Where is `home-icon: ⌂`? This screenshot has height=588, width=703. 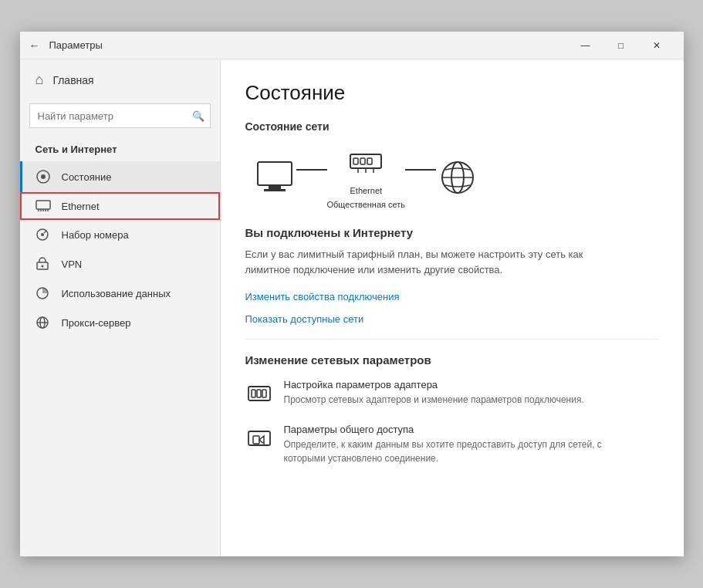 home-icon: ⌂ is located at coordinates (40, 80).